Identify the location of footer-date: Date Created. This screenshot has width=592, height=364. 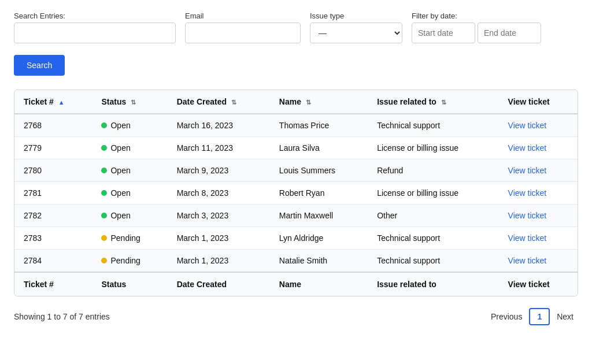
(219, 284).